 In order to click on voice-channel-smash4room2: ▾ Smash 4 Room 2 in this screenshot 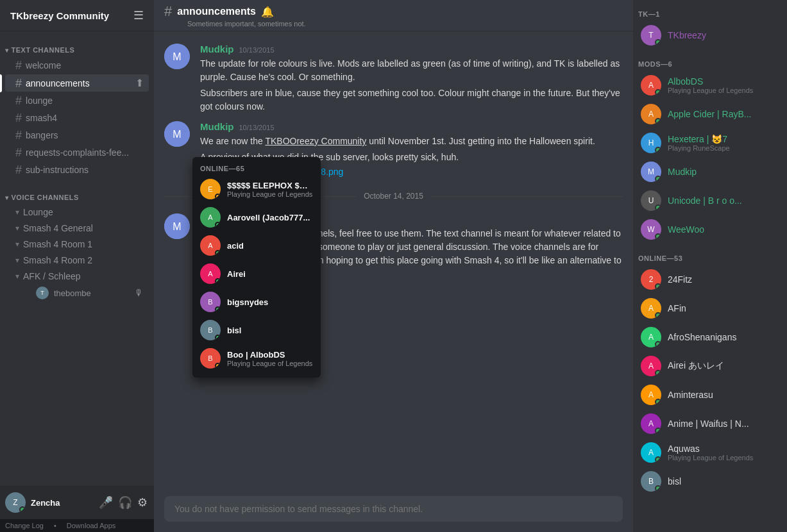, I will do `click(77, 260)`.